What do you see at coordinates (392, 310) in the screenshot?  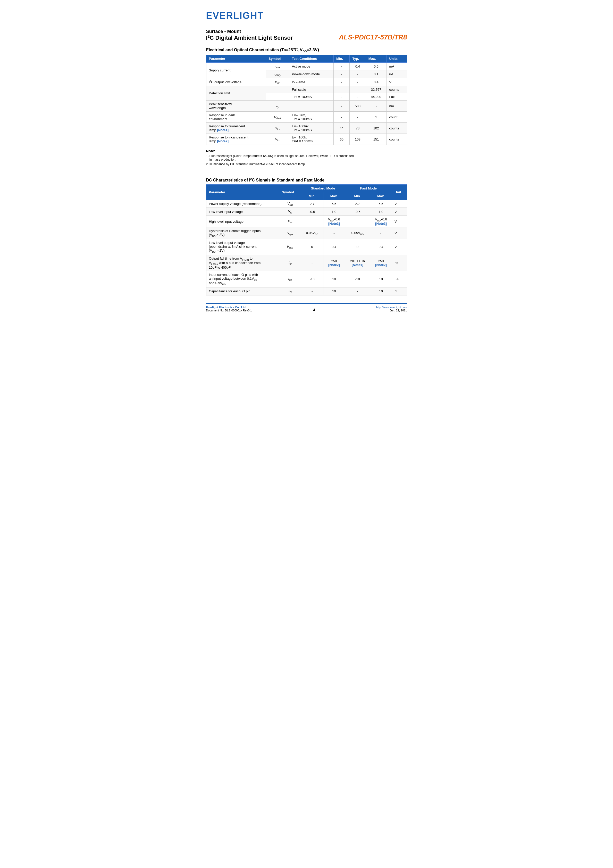 I see `footer-date: Jun. 22, 2011` at bounding box center [392, 310].